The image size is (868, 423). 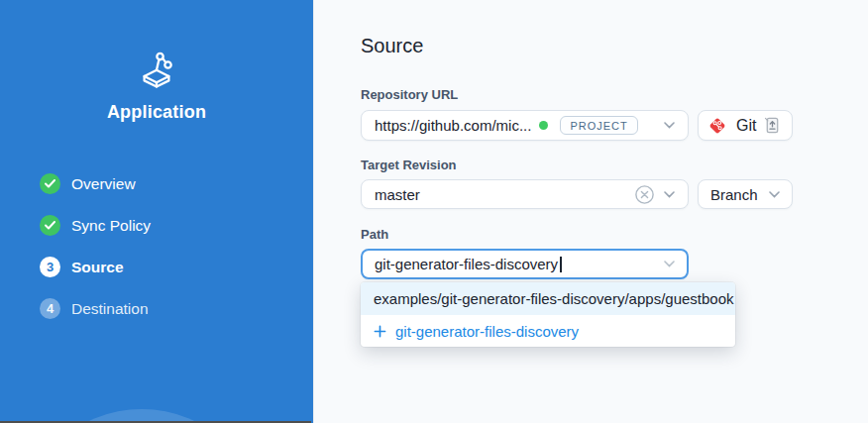 What do you see at coordinates (375, 234) in the screenshot?
I see `path-label: Path` at bounding box center [375, 234].